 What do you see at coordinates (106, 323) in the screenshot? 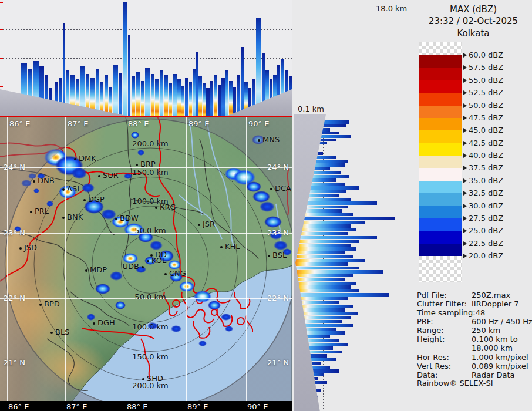
I see `city-label: DGH` at bounding box center [106, 323].